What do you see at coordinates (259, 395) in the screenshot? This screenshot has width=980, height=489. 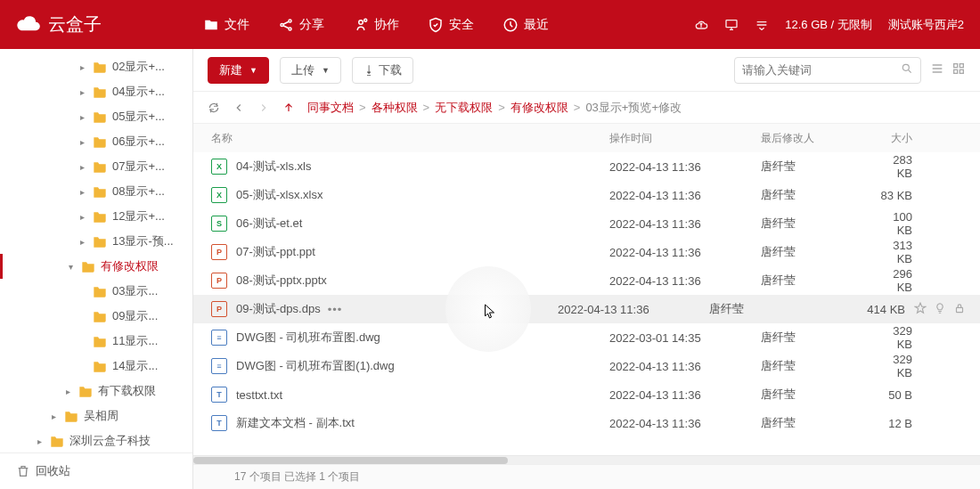 I see `file-name: testtxt.txt` at bounding box center [259, 395].